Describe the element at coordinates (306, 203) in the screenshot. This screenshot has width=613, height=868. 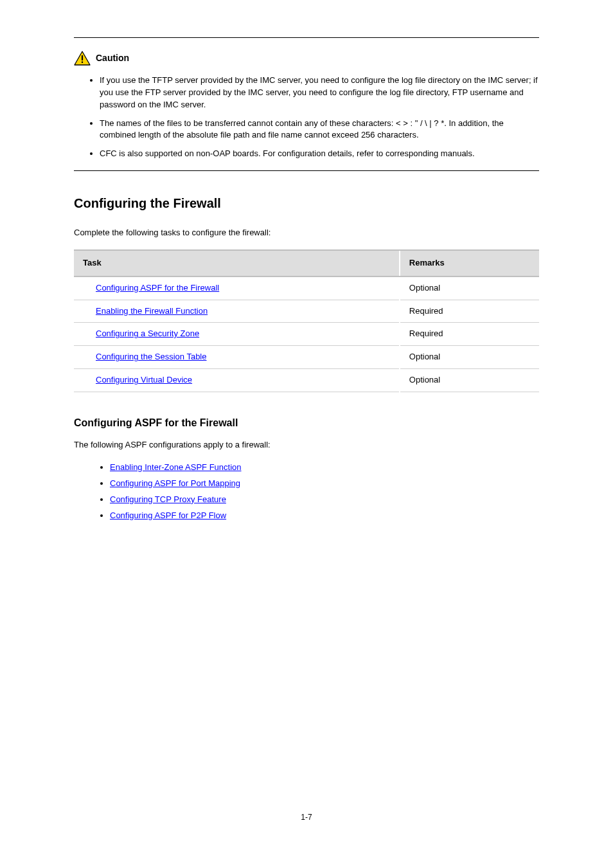
I see `section-heading: Configuring the Firewall` at that location.